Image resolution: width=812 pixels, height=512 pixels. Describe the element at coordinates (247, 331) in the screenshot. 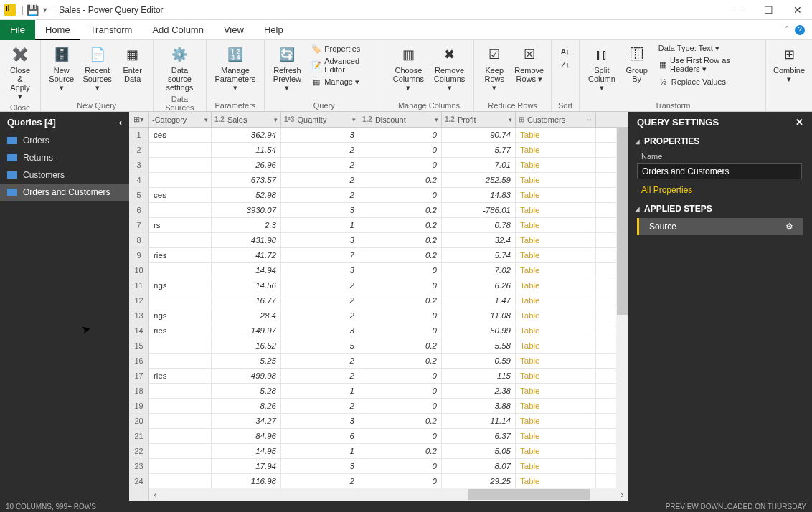

I see `cell-sales: 149.97` at that location.